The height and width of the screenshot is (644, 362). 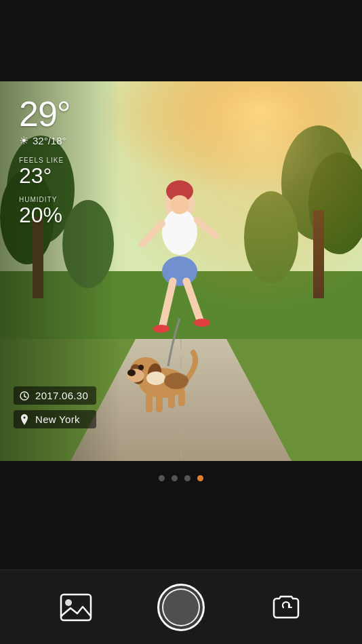 I want to click on feels-like-label: FEELS LIKE, so click(x=45, y=160).